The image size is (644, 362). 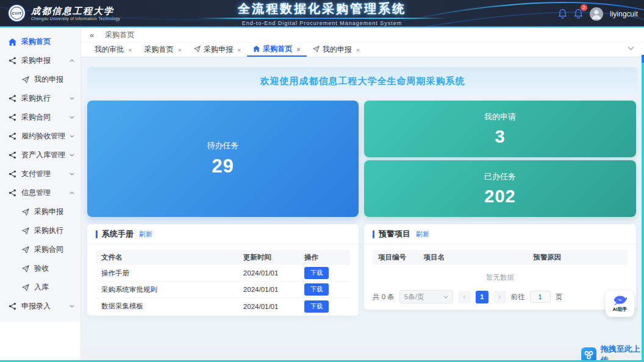 I want to click on sidebar-item-info-mgmt: 信息管理, so click(x=40, y=193).